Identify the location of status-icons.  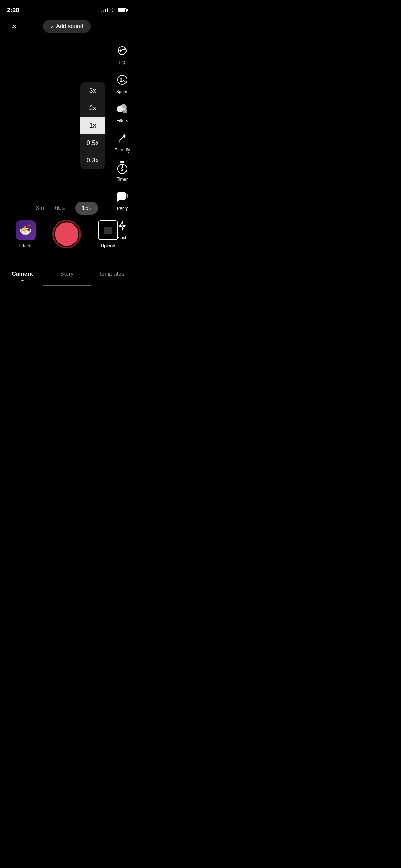
(114, 11).